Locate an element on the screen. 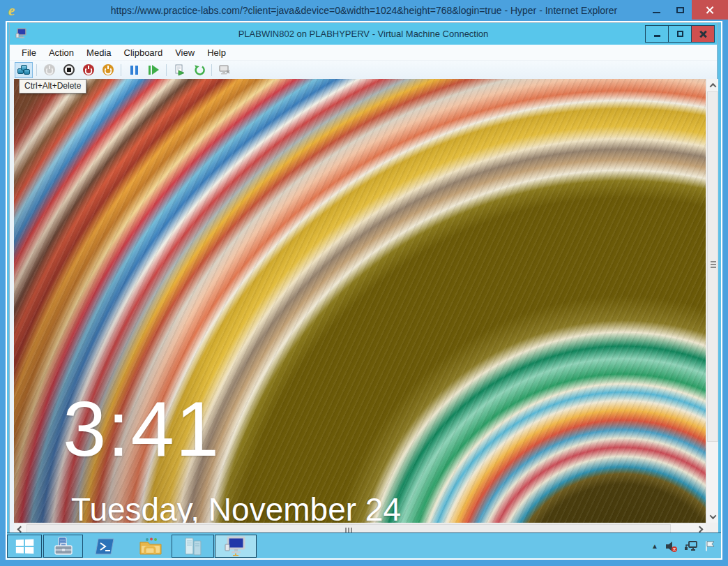  play-icon is located at coordinates (153, 70).